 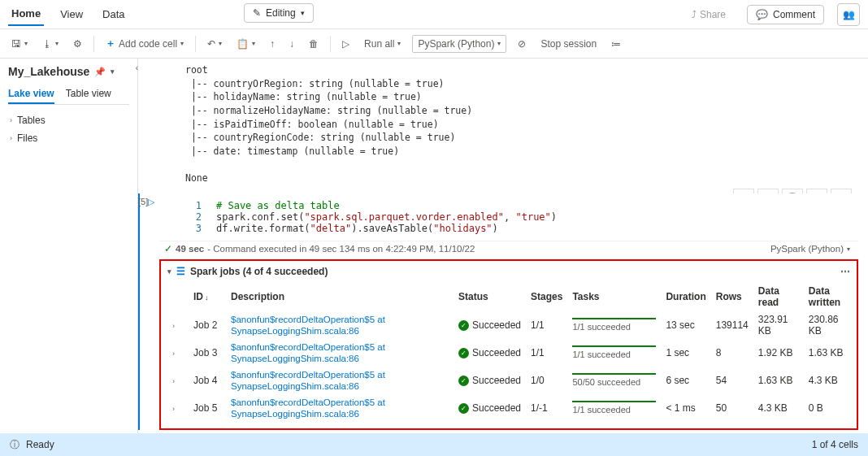 What do you see at coordinates (139, 312) in the screenshot?
I see `active-cell-indicator` at bounding box center [139, 312].